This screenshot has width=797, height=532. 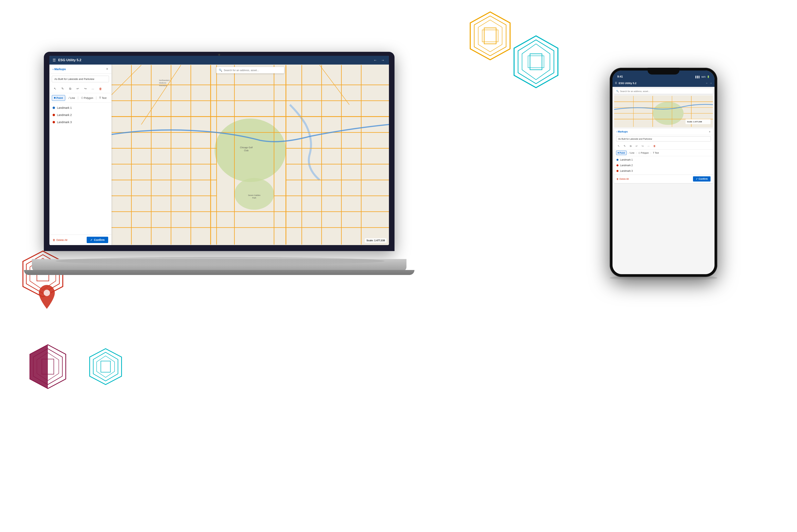 What do you see at coordinates (163, 83) in the screenshot?
I see `svg-text: Medicine` at bounding box center [163, 83].